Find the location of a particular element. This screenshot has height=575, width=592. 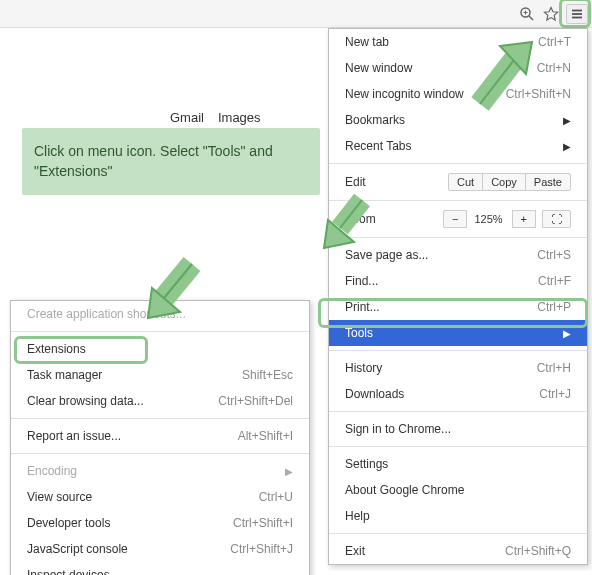

menu-shortcut: Ctrl+P is located at coordinates (554, 307).